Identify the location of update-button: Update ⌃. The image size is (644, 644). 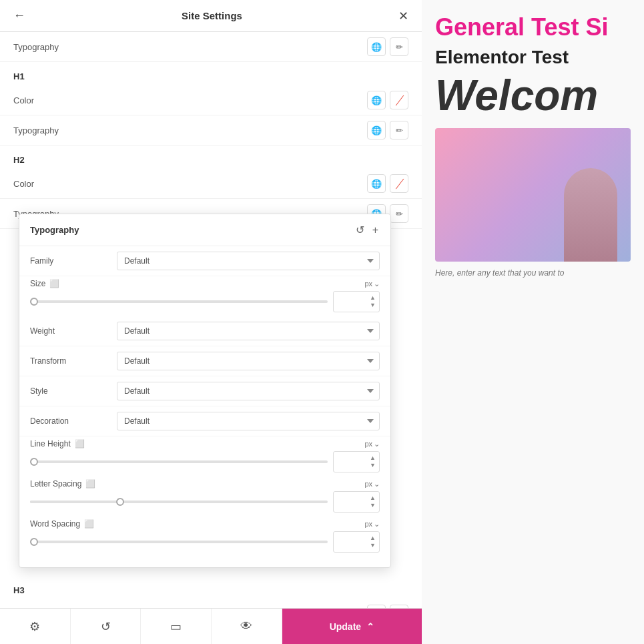
(352, 626).